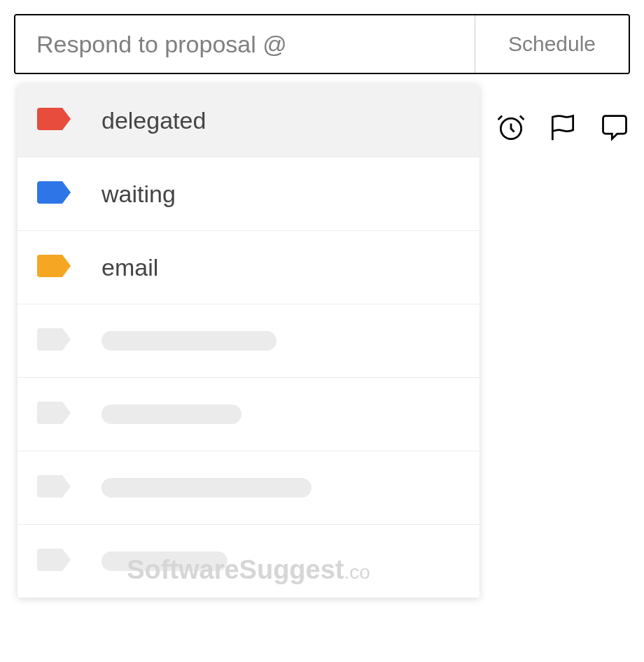  I want to click on action-icons-row, so click(563, 127).